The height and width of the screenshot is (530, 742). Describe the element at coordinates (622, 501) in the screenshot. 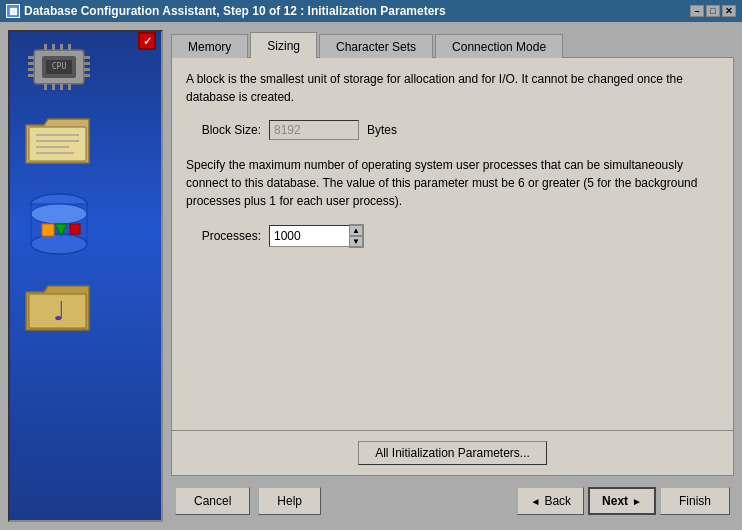

I see `next-button: Next ►` at that location.